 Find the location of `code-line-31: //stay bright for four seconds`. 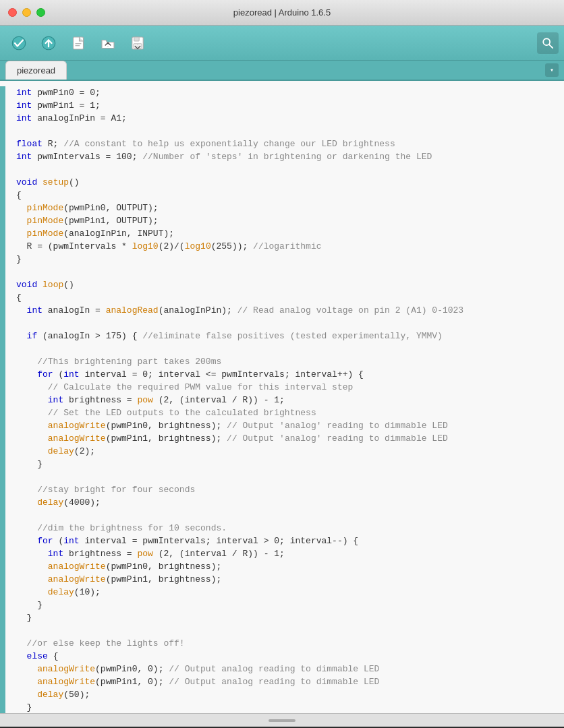

code-line-31: //stay bright for four seconds is located at coordinates (285, 489).